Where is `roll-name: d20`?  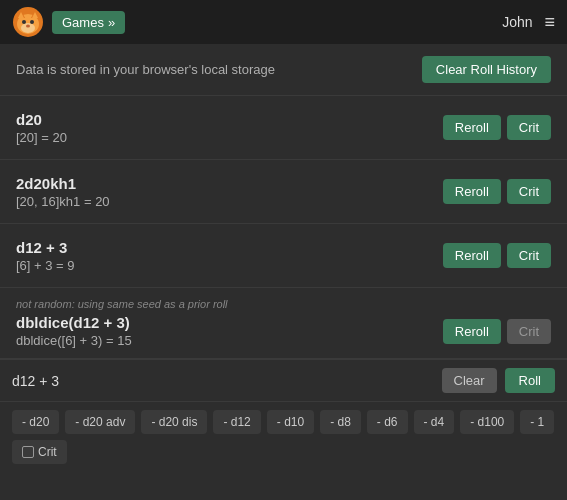
roll-name: d20 is located at coordinates (42, 120).